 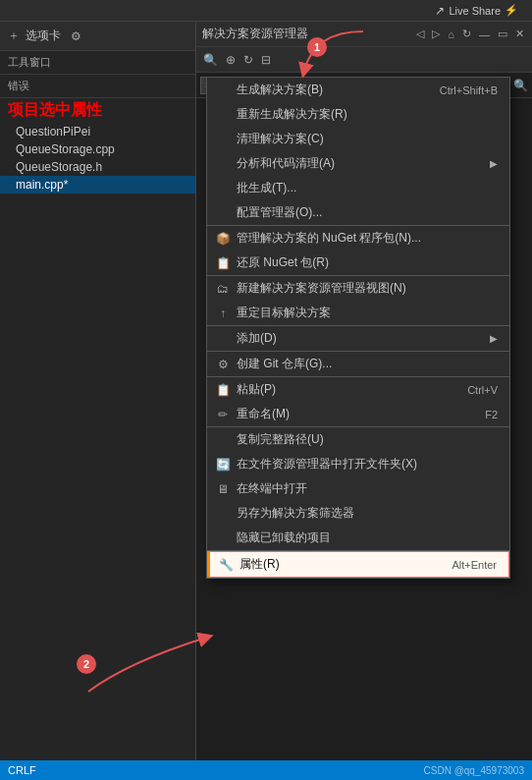 What do you see at coordinates (285, 363) in the screenshot?
I see `menu-create-git-label: 创建 Git 仓库(G)...` at bounding box center [285, 363].